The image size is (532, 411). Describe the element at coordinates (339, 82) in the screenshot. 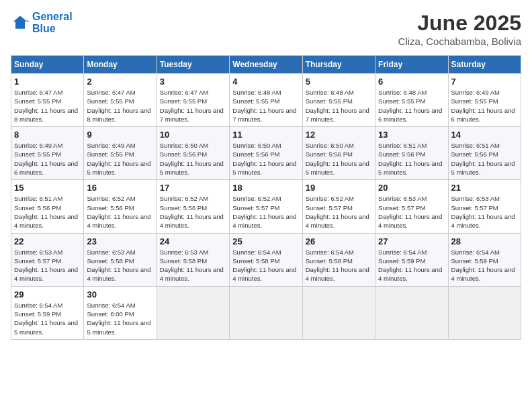

I see `day-number: 5` at that location.